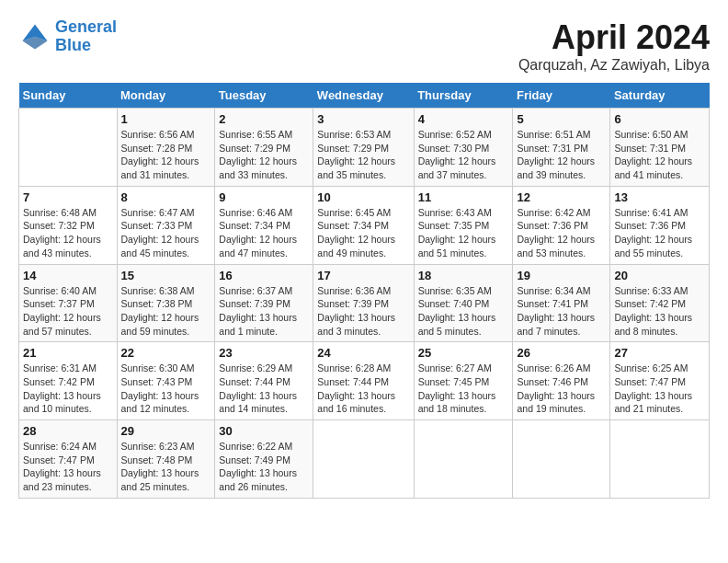  What do you see at coordinates (264, 467) in the screenshot?
I see `day-info: Sunrise: 6:22 AM Sunset: 7:49 PM Dayligh…` at bounding box center [264, 467].